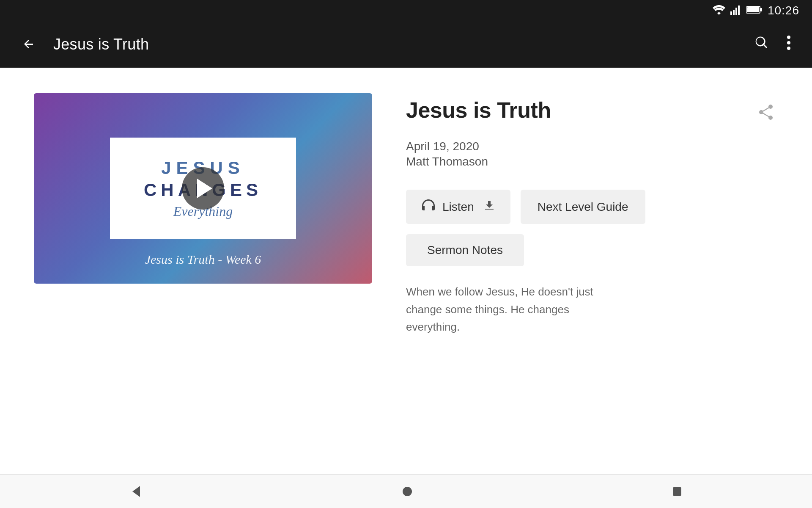 This screenshot has height=508, width=812. I want to click on status-bar: 10:26, so click(406, 11).